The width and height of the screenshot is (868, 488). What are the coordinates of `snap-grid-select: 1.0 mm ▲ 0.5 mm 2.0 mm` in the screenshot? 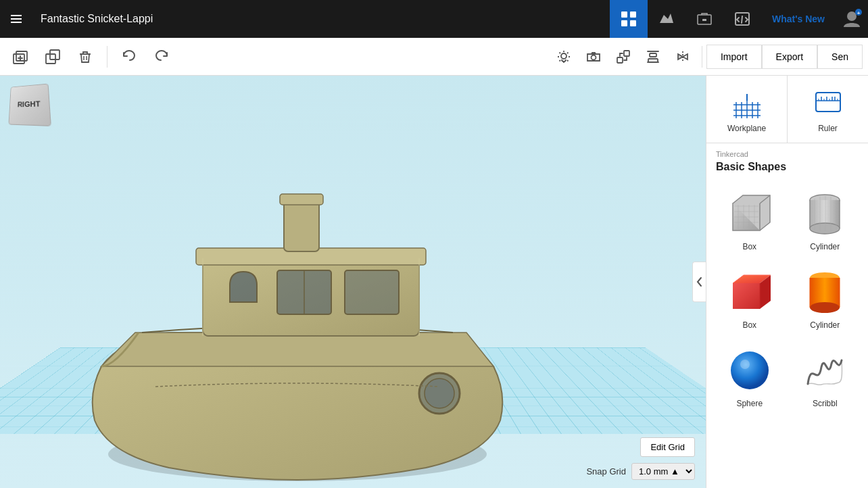 It's located at (663, 472).